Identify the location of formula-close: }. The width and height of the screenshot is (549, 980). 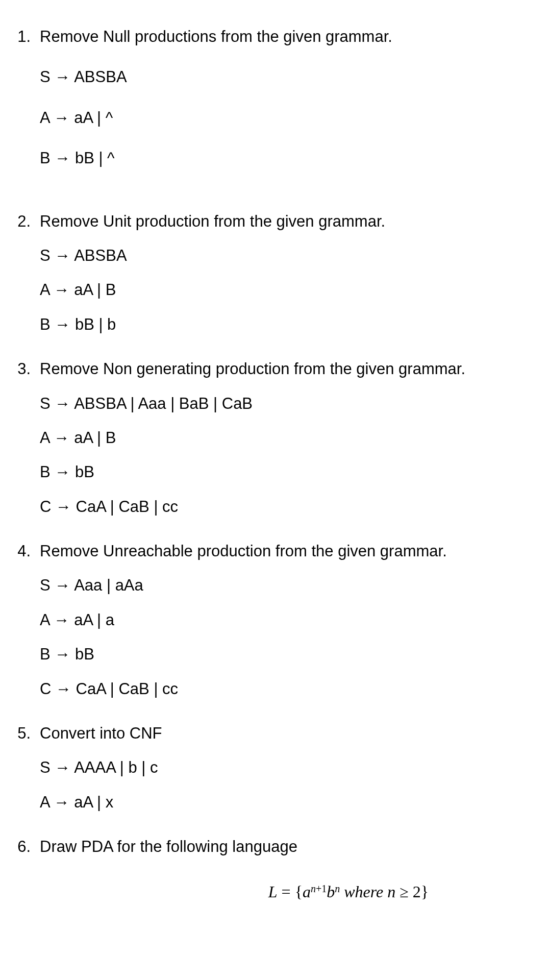
(425, 892).